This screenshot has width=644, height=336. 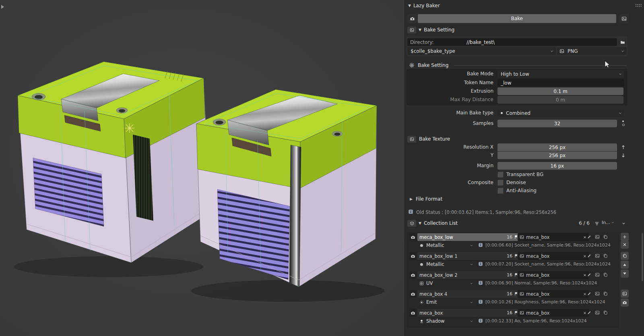 I want to click on channel-dropdown: Shadow, so click(x=446, y=321).